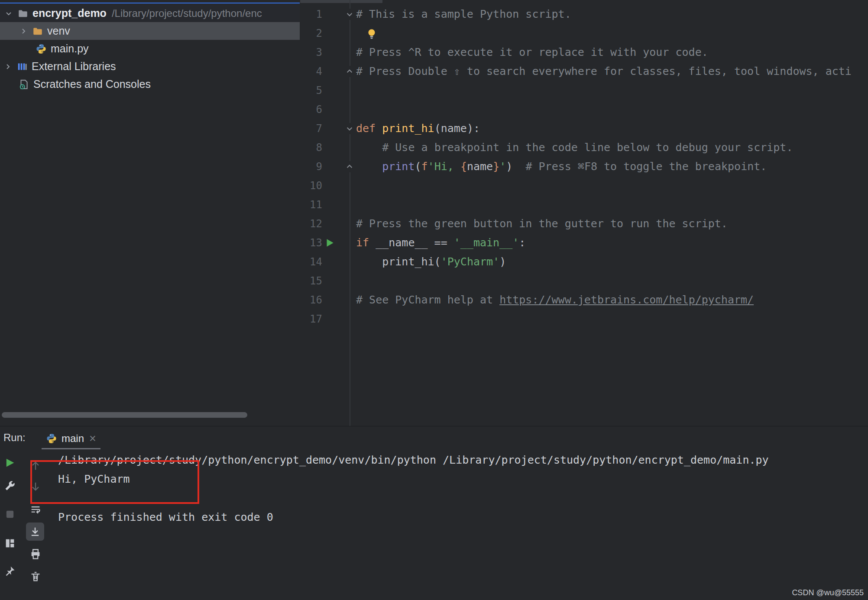 This screenshot has width=868, height=600. Describe the element at coordinates (328, 52) in the screenshot. I see `gutter-row: 3` at that location.